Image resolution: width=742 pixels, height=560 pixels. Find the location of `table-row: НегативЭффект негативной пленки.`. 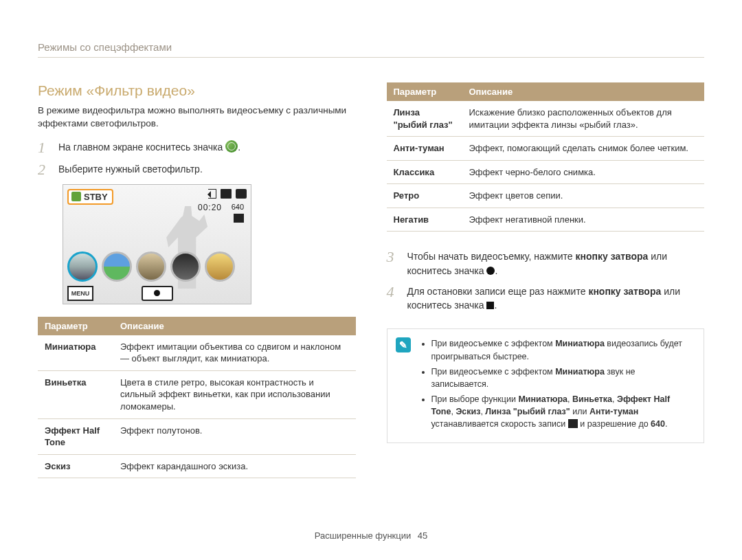

table-row: НегативЭффект негативной пленки. is located at coordinates (546, 220).